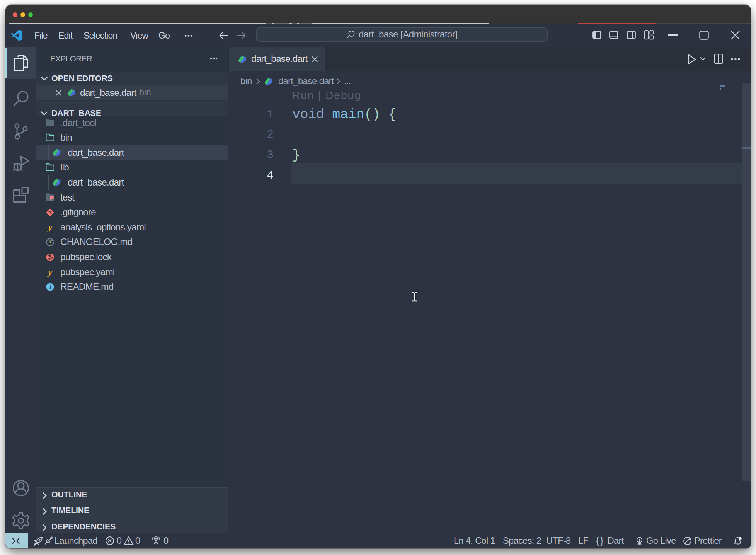 The image size is (756, 555). I want to click on svg-text: i, so click(50, 287).